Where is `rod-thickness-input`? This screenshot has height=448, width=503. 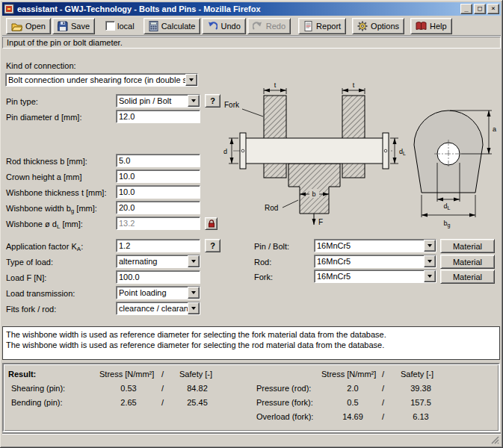
rod-thickness-input is located at coordinates (158, 161).